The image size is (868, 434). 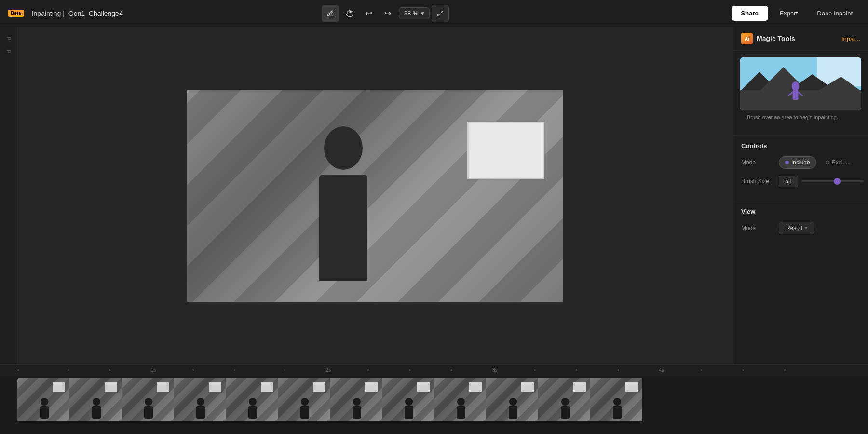 I want to click on ruler-mark-2s: 2s, so click(x=328, y=370).